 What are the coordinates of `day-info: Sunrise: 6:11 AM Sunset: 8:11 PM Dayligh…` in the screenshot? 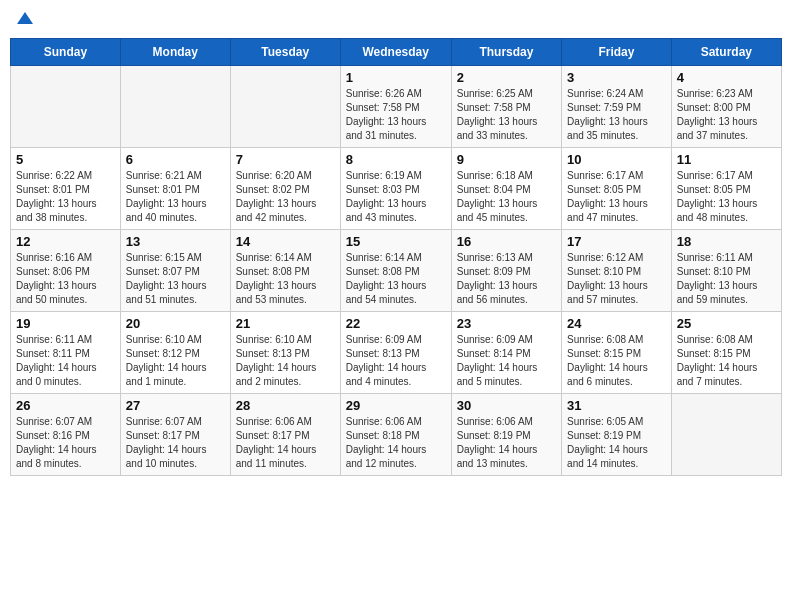 It's located at (66, 361).